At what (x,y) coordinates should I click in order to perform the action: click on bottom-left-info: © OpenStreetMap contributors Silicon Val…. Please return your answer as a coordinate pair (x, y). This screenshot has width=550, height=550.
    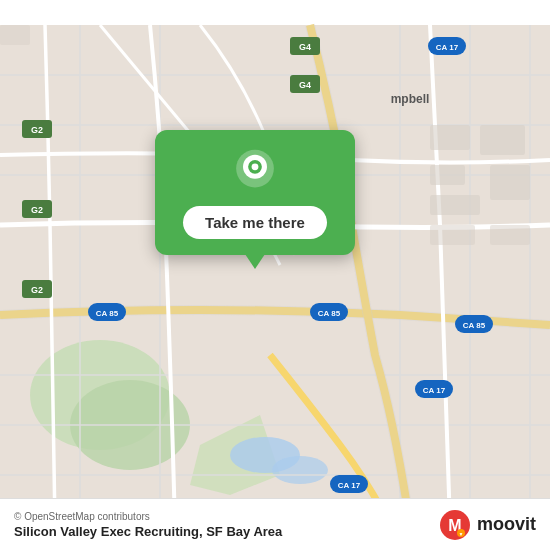
    Looking at the image, I should click on (148, 525).